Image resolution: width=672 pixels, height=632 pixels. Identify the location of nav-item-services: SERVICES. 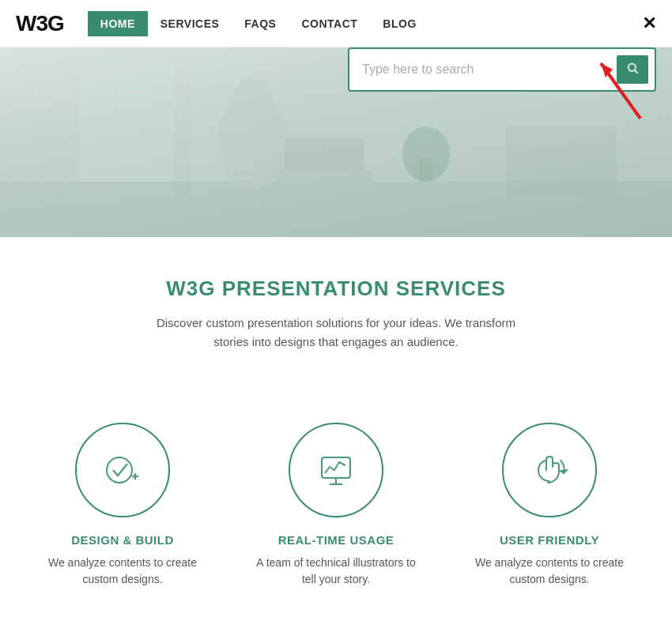
(190, 24).